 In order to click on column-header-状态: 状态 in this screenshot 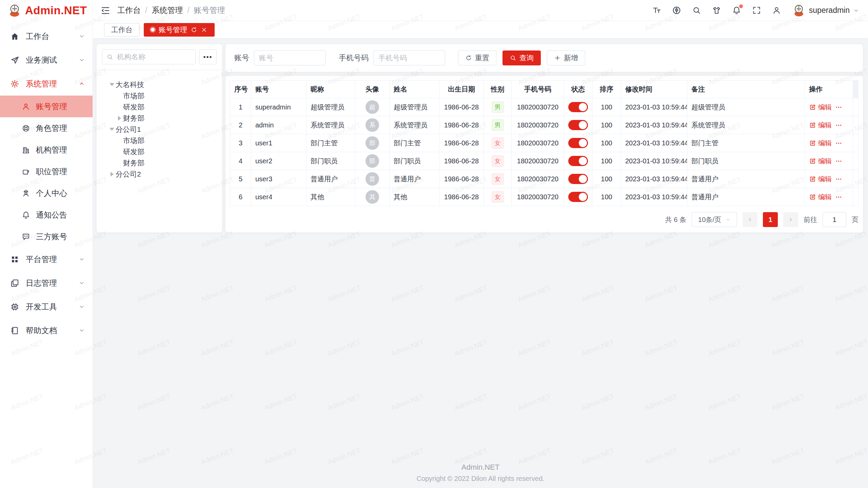, I will do `click(578, 89)`.